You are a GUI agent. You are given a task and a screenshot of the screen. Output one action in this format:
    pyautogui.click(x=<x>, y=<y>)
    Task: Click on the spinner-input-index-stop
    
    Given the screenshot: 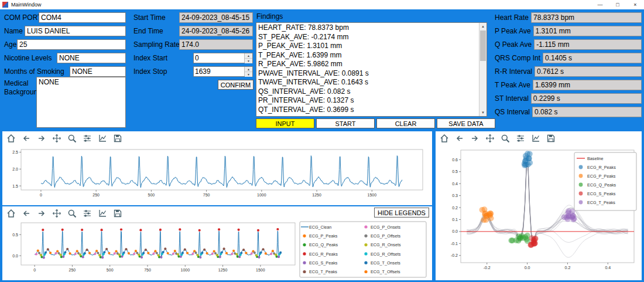 What is the action you would take?
    pyautogui.click(x=219, y=72)
    